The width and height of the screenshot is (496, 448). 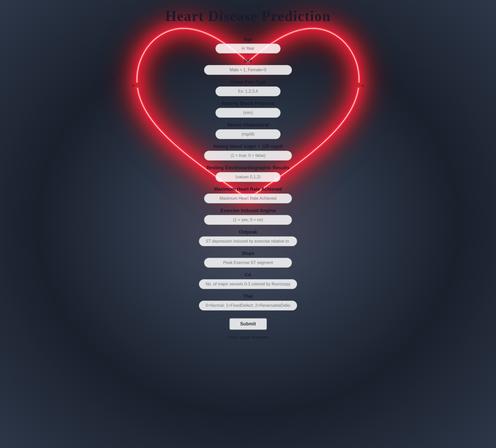 What do you see at coordinates (248, 39) in the screenshot?
I see `label-age: Age` at bounding box center [248, 39].